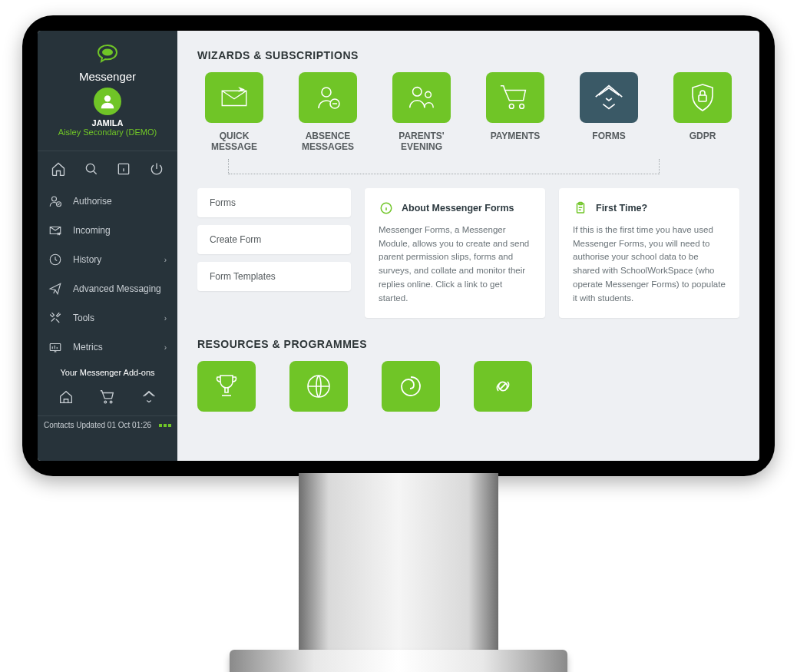 The image size is (797, 672). What do you see at coordinates (107, 372) in the screenshot?
I see `addons-heading: Your Messenger Add-ons` at bounding box center [107, 372].